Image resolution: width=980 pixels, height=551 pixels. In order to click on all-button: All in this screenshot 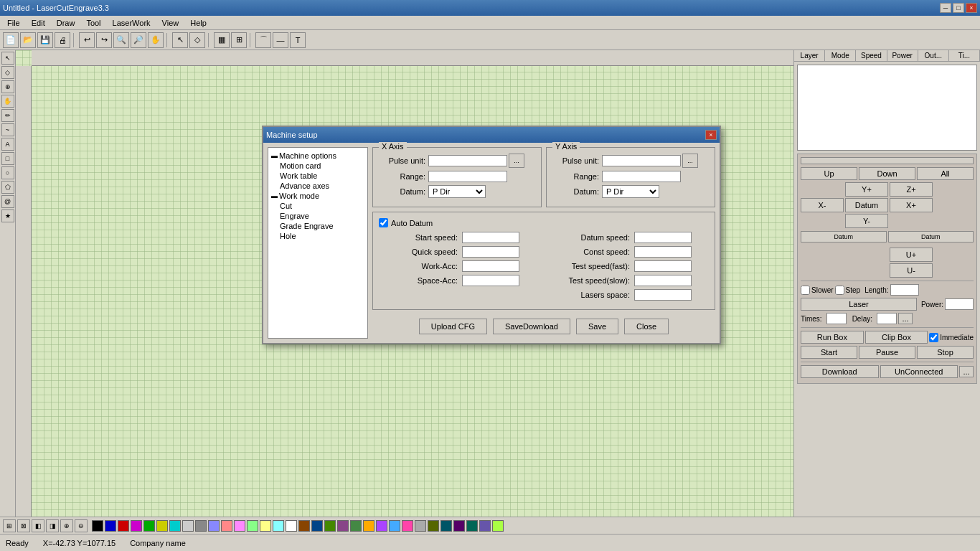, I will do `click(946, 174)`.